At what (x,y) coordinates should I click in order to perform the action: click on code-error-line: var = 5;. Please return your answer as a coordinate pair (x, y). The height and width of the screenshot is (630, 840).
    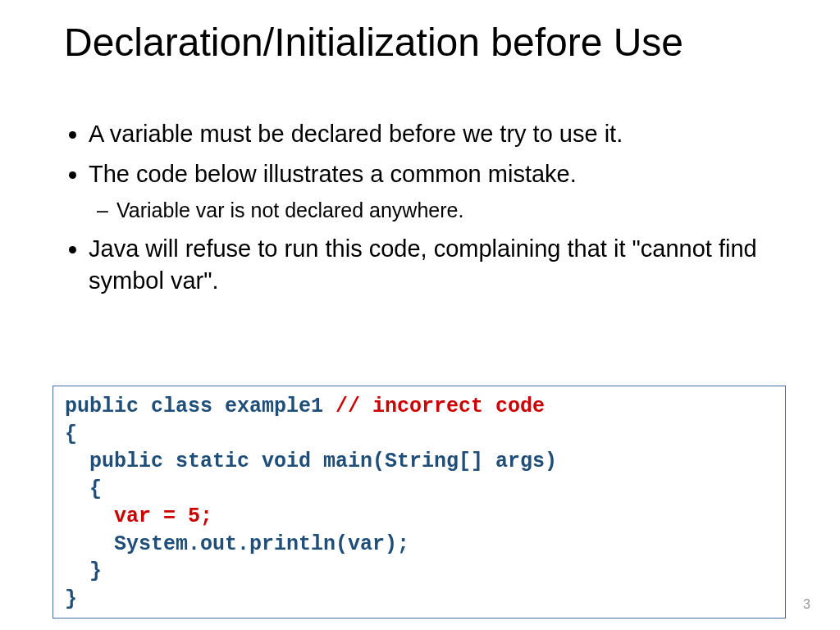
    Looking at the image, I should click on (139, 517).